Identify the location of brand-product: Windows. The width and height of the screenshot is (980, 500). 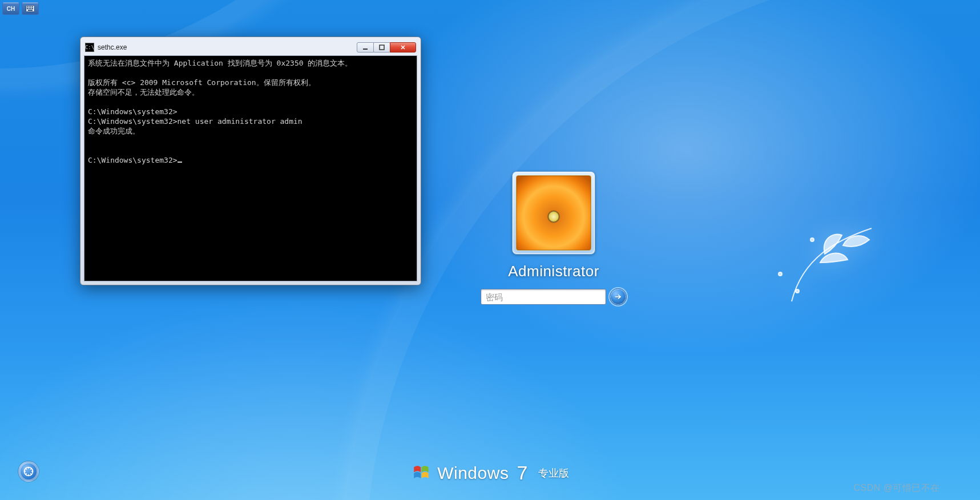
(473, 473).